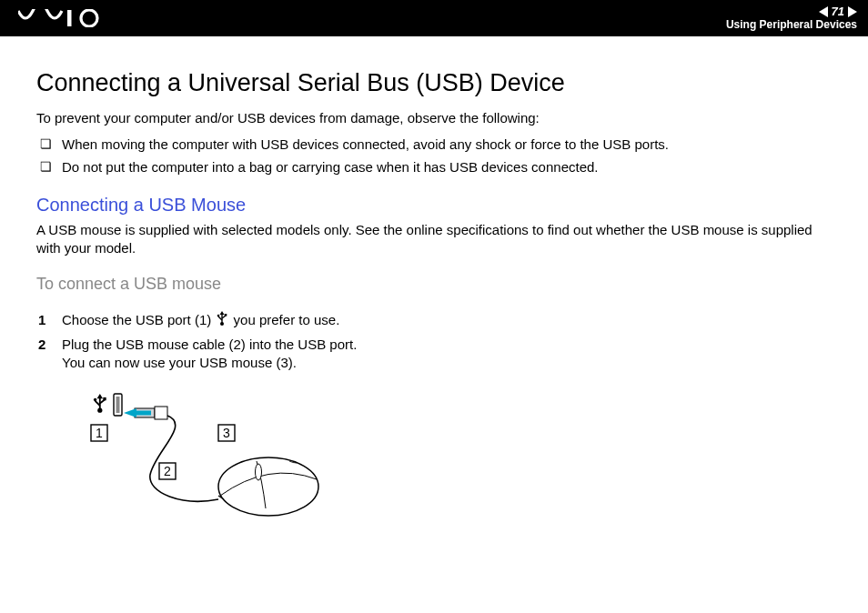 Image resolution: width=868 pixels, height=613 pixels. What do you see at coordinates (438, 206) in the screenshot?
I see `subheading: Connecting a USB Mouse` at bounding box center [438, 206].